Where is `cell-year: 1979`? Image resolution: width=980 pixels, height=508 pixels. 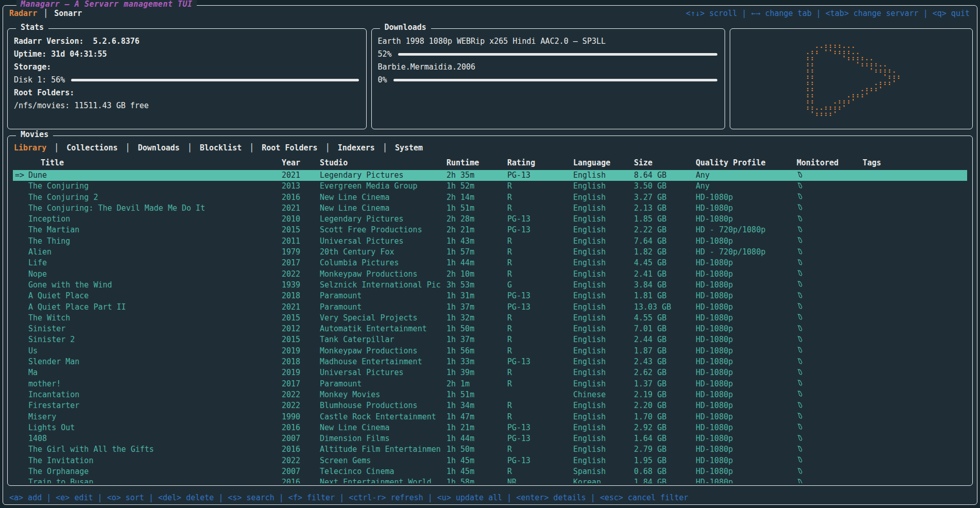
cell-year: 1979 is located at coordinates (301, 252).